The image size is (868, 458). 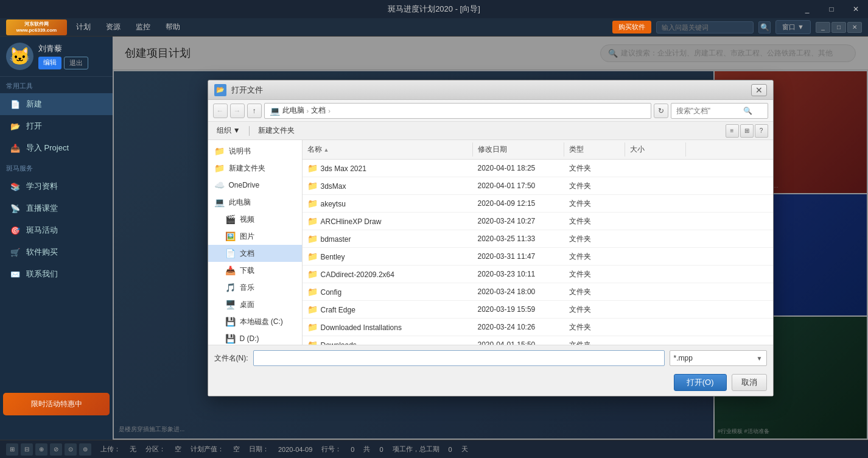 What do you see at coordinates (220, 111) in the screenshot?
I see `nav-back-button: ←` at bounding box center [220, 111].